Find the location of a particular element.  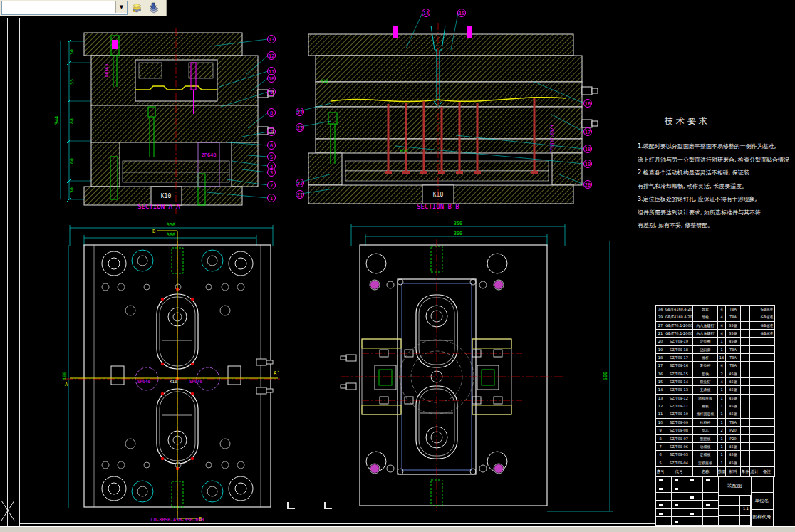

table-cell: 14 is located at coordinates (661, 390).